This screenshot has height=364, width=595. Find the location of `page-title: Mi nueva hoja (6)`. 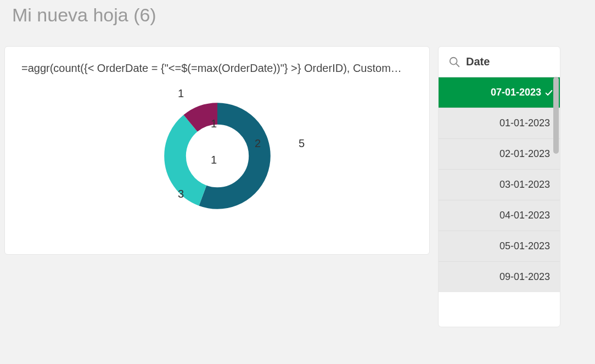

page-title: Mi nueva hoja (6) is located at coordinates (85, 15).